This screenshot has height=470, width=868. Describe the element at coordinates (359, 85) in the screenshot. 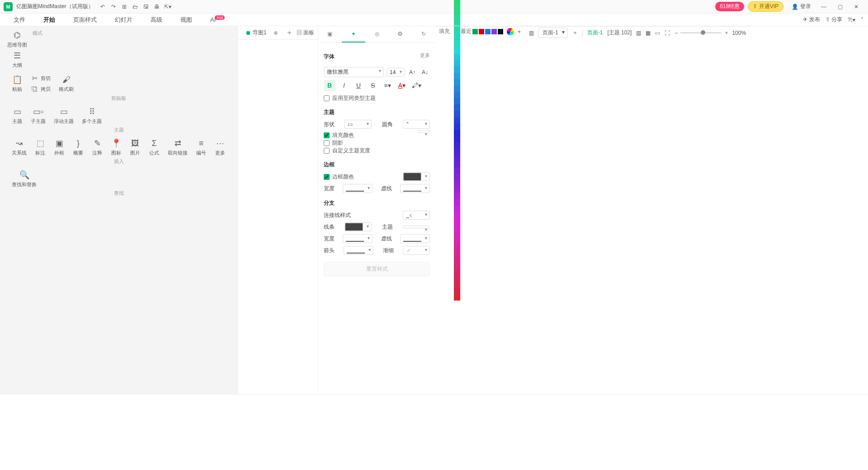

I see `underline-button: U` at that location.